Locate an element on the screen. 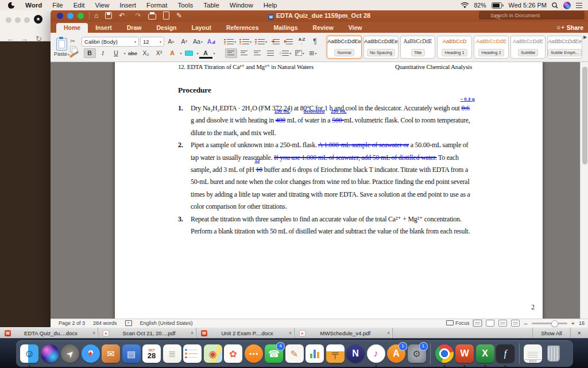 The height and width of the screenshot is (368, 588). wifi-icon is located at coordinates (465, 6).